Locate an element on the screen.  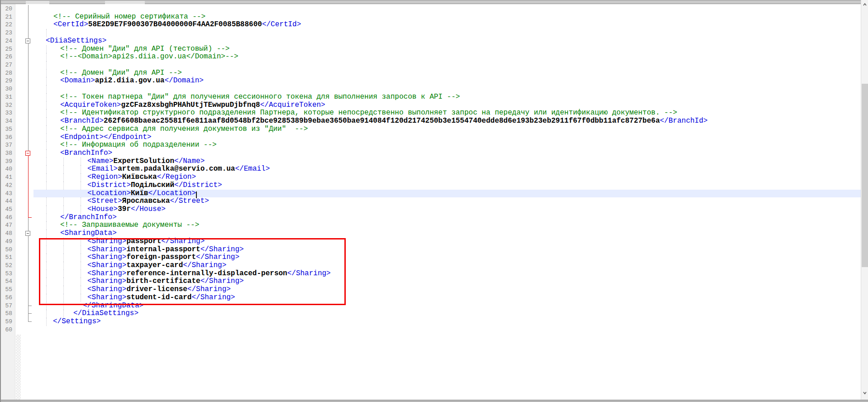
code-text: <AcquireToken>gzCFaz8xsbghPHAhUtjTEwwpuD… is located at coordinates (430, 105).